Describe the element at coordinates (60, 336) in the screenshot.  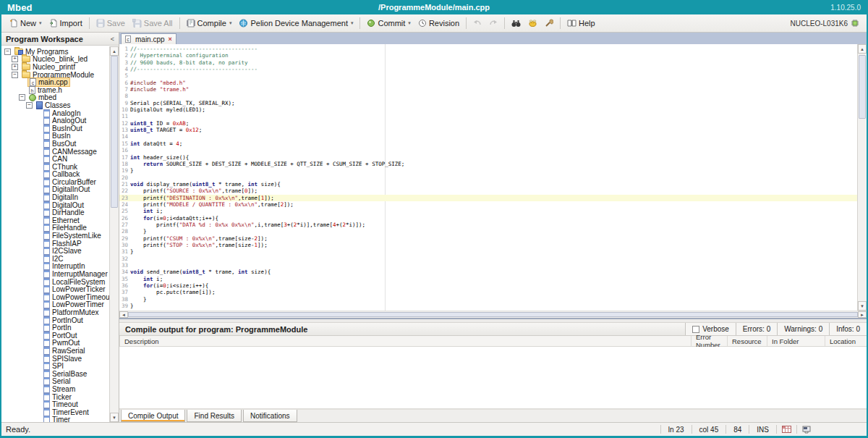
I see `tree-node: PortOut` at that location.